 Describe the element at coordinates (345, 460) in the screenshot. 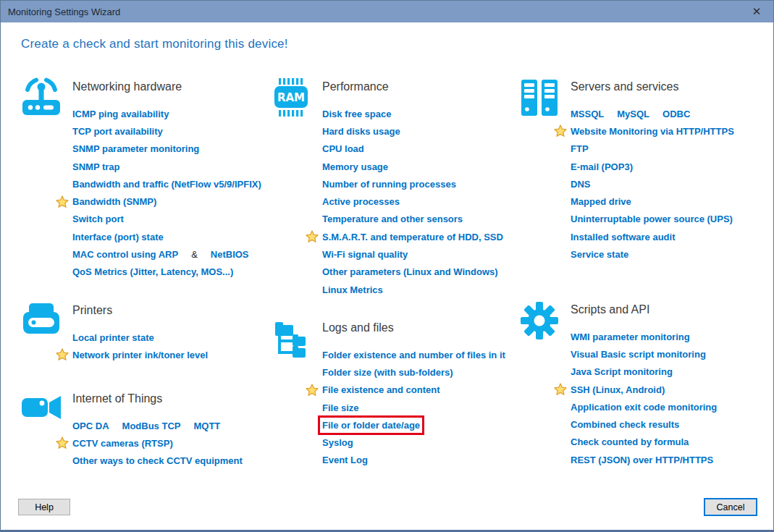

I see `check-link: Event Log` at that location.